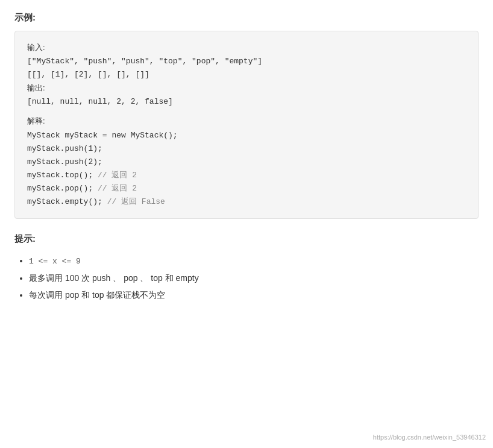 The image size is (493, 448). What do you see at coordinates (246, 175) in the screenshot?
I see `code-line4: myStack.top(); // 返回 2` at bounding box center [246, 175].